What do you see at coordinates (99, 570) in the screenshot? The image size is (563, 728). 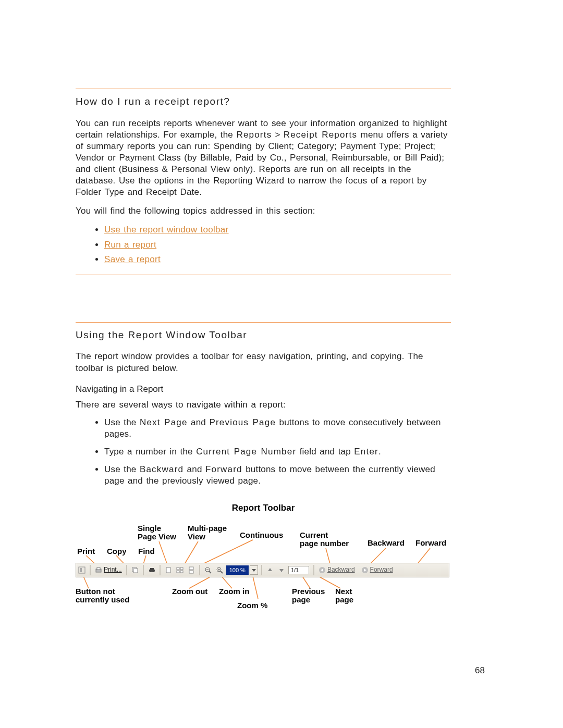 I see `print-icon` at bounding box center [99, 570].